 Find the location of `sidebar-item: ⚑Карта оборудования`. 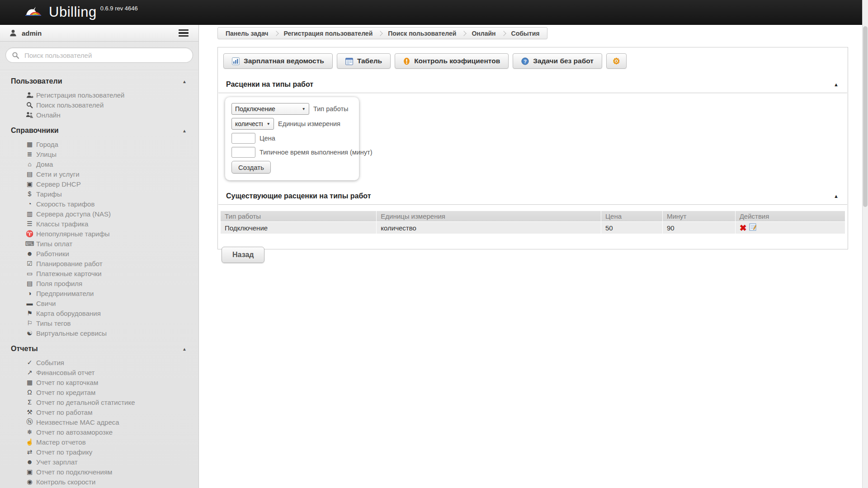

sidebar-item: ⚑Карта оборудования is located at coordinates (99, 313).